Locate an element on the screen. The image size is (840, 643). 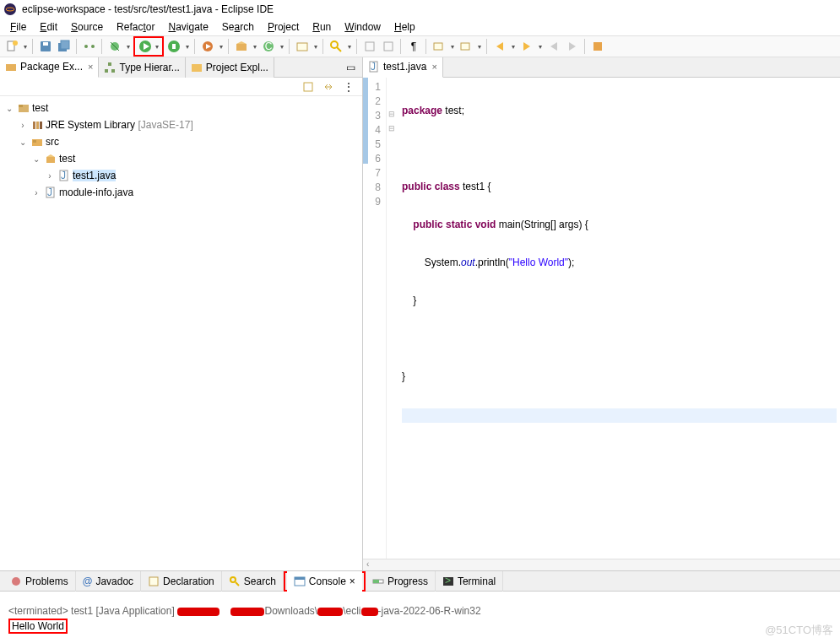
tab-type-hierarchy: Type Hierar... is located at coordinates (142, 68).